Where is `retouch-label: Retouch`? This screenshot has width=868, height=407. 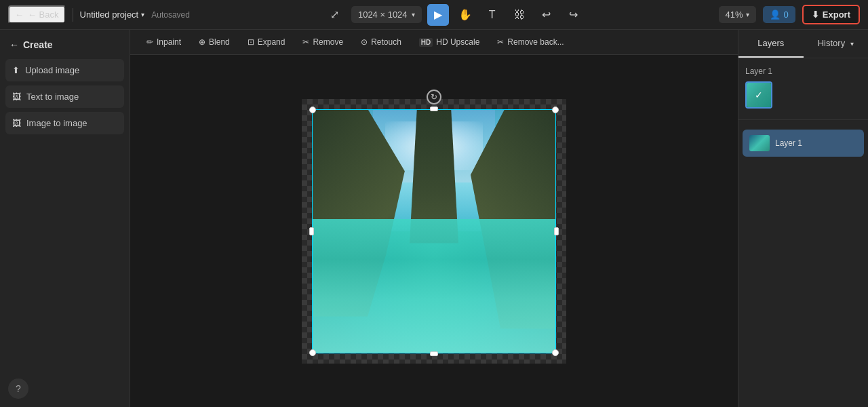
retouch-label: Retouch is located at coordinates (387, 42).